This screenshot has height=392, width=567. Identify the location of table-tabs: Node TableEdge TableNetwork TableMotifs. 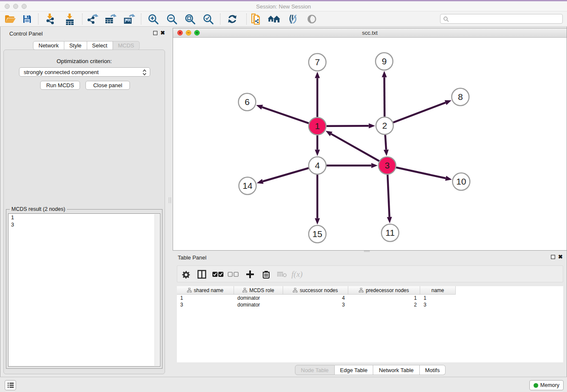
(370, 370).